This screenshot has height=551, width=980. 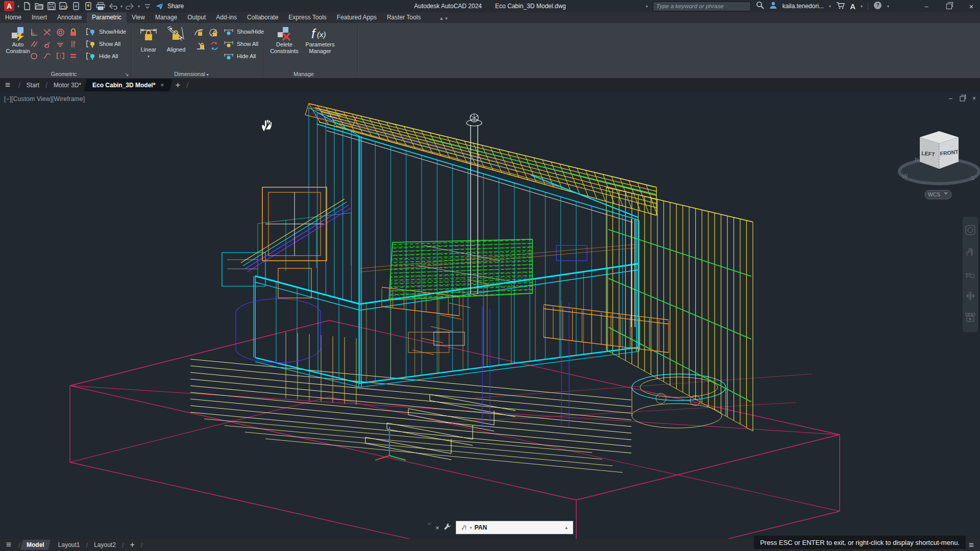 I want to click on auto-constrain-button: Auto Constrain, so click(x=18, y=40).